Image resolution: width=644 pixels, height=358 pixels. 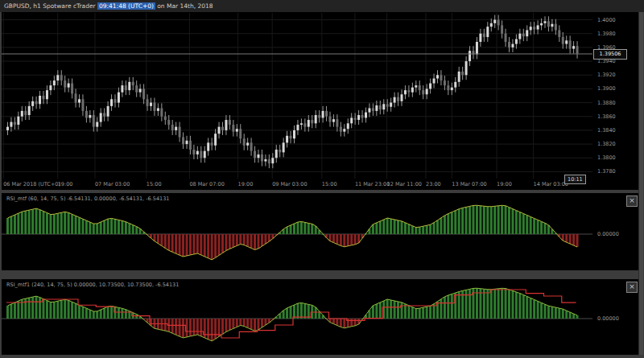 I want to click on indicator1-close-button: ×, so click(x=632, y=201).